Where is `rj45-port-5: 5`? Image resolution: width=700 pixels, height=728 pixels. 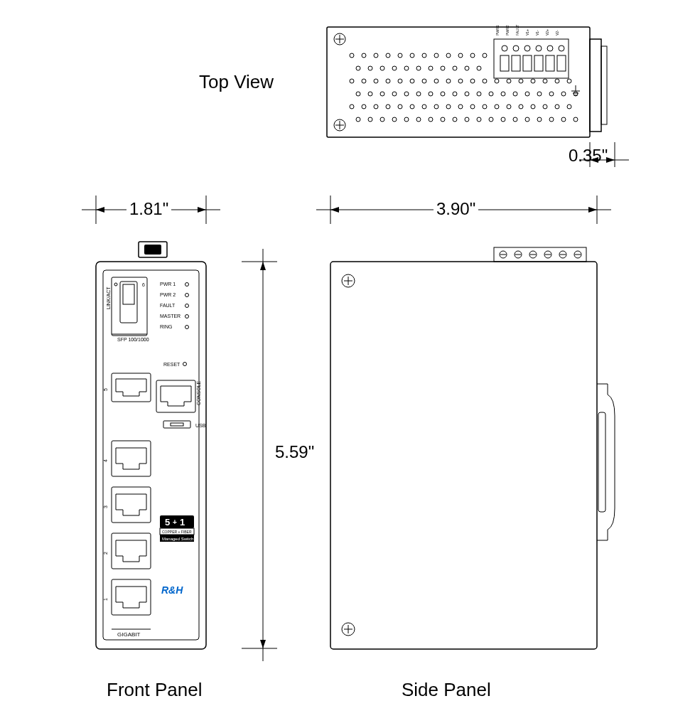
rj45-port-5: 5 is located at coordinates (126, 387).